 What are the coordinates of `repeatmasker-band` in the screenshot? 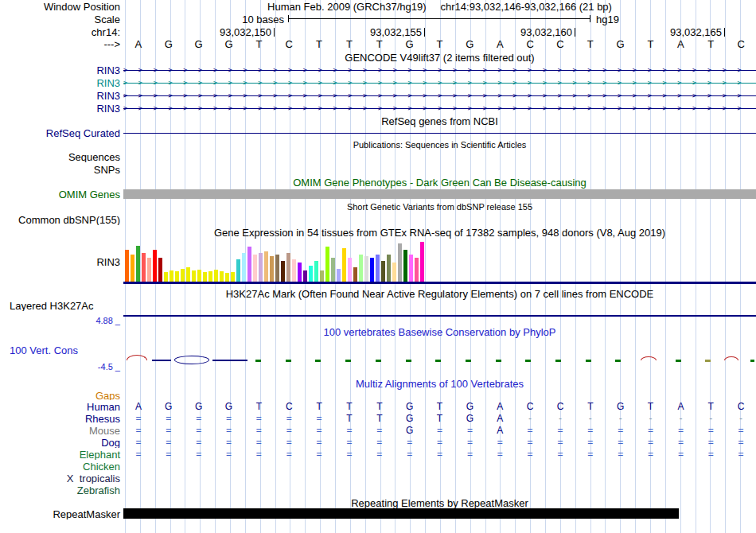 It's located at (401, 514).